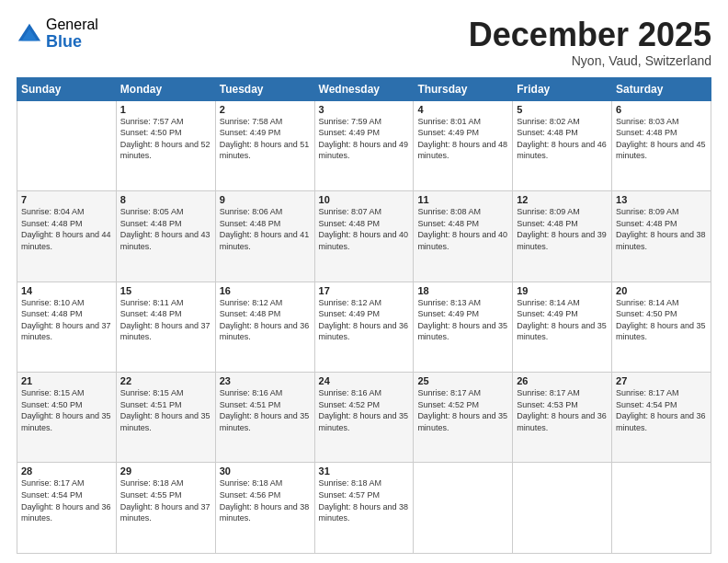 This screenshot has width=728, height=563. Describe the element at coordinates (72, 33) in the screenshot. I see `logo-text: General Blue` at that location.